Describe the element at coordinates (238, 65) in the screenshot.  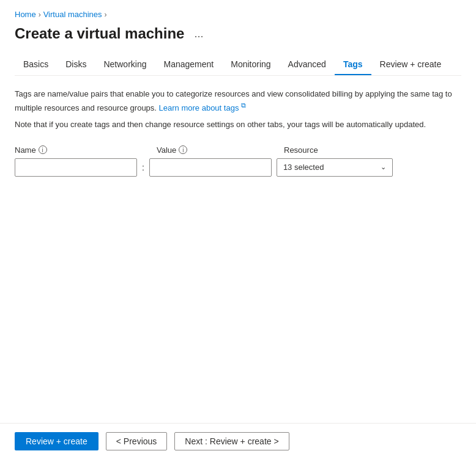
I see `tabs-nav: Basics Disks Networking Management Monit…` at that location.